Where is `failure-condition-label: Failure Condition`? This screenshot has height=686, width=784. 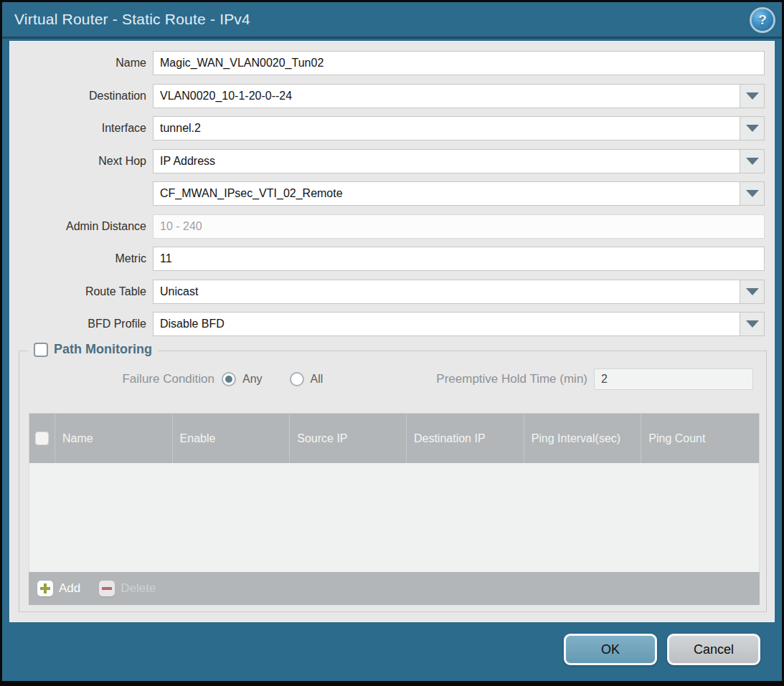 failure-condition-label: Failure Condition is located at coordinates (121, 379).